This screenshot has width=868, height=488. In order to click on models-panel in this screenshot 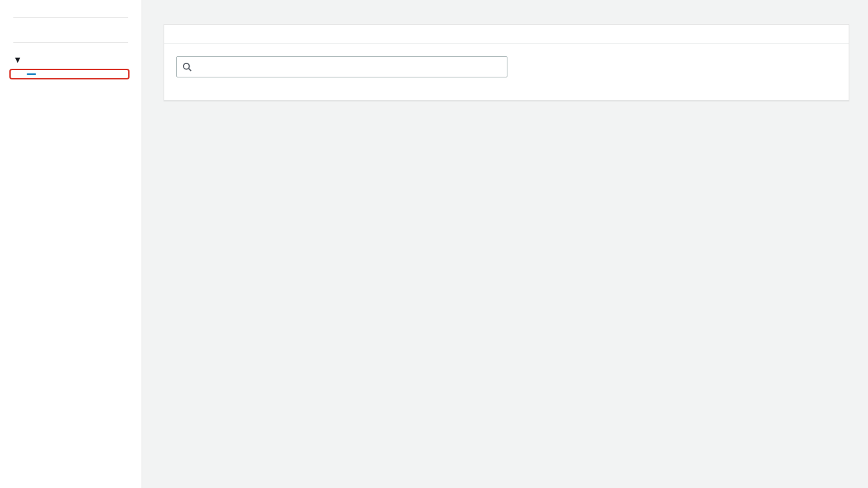, I will do `click(506, 63)`.